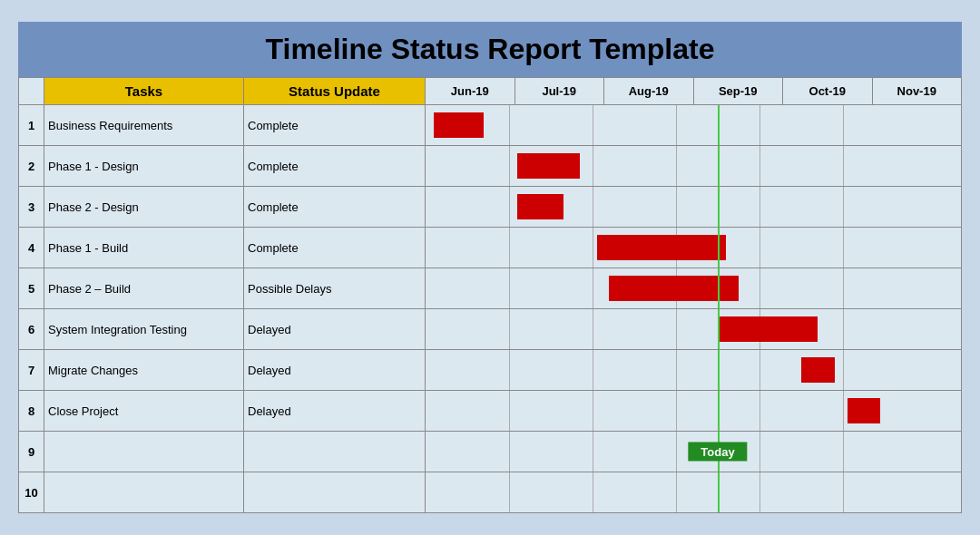  What do you see at coordinates (490, 248) in the screenshot?
I see `table-row: 4Phase 1 - BuildComplete` at bounding box center [490, 248].